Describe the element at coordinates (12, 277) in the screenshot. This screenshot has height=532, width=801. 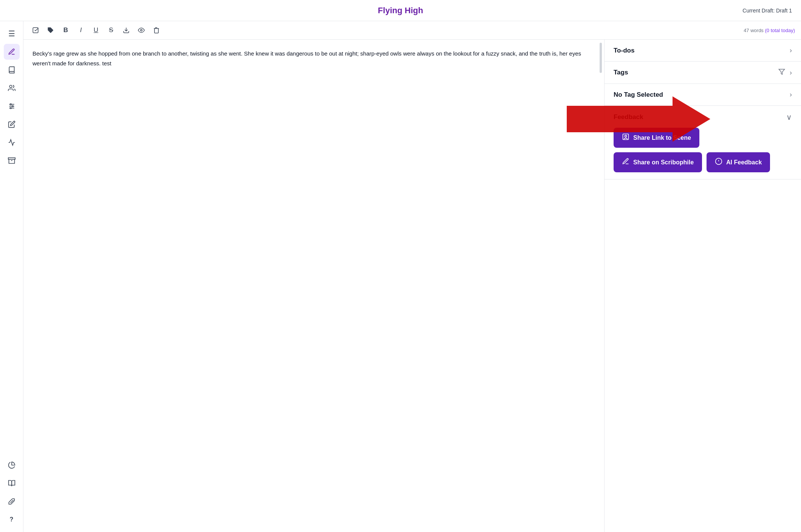
I see `sidebar: ☰` at that location.